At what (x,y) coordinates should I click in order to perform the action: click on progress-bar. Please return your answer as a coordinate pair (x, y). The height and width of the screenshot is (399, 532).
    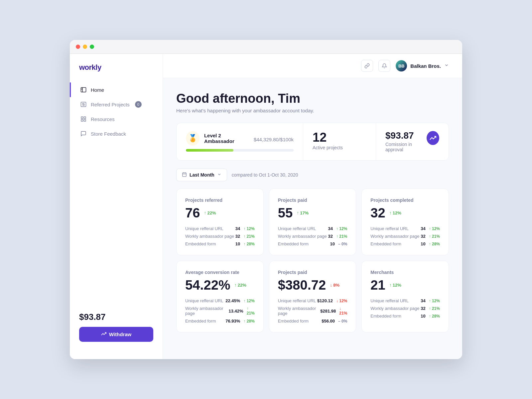
    Looking at the image, I should click on (240, 150).